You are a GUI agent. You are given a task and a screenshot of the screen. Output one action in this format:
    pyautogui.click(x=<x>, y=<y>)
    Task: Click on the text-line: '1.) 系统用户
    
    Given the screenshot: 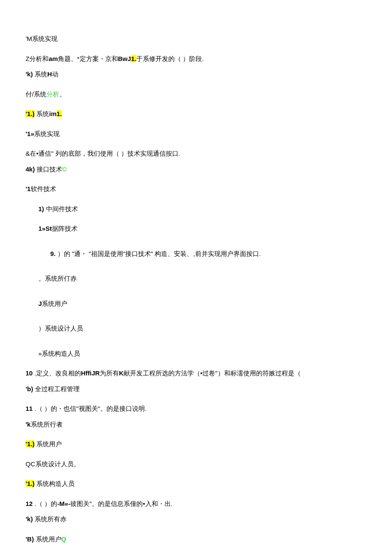 What is the action you would take?
    pyautogui.click(x=196, y=445)
    